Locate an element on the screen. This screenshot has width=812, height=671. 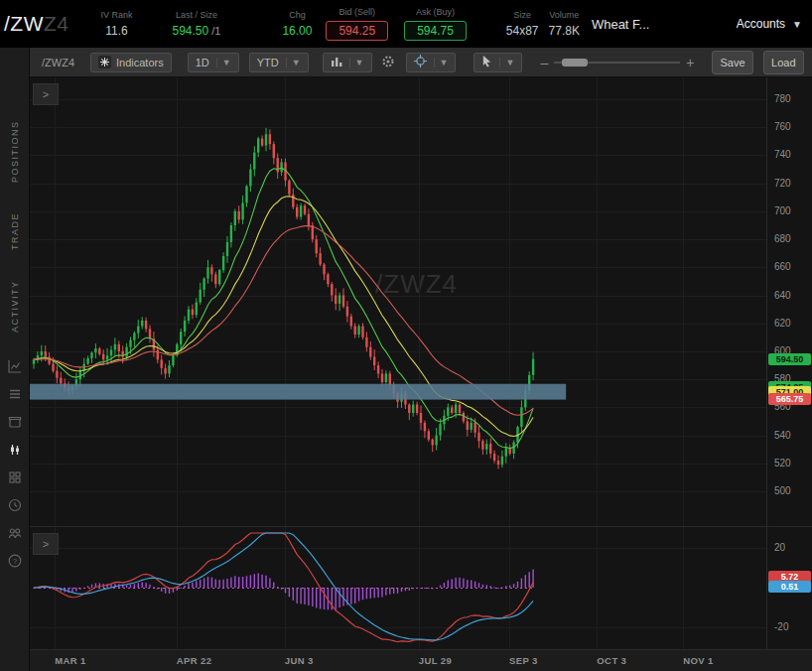
settings-gear-icon is located at coordinates (388, 63).